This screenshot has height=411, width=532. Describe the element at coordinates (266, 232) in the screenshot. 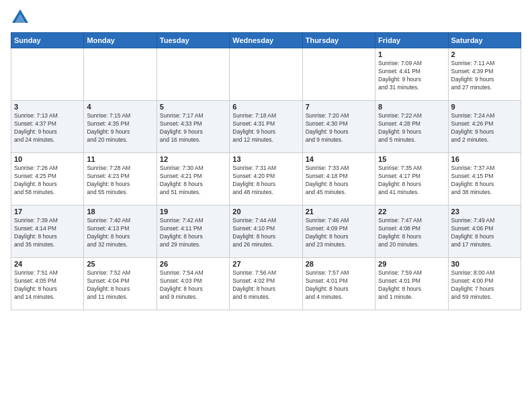

I see `week-row: 17Sunrise: 7:39 AM Sunset: 4:14 PM Dayli…` at that location.